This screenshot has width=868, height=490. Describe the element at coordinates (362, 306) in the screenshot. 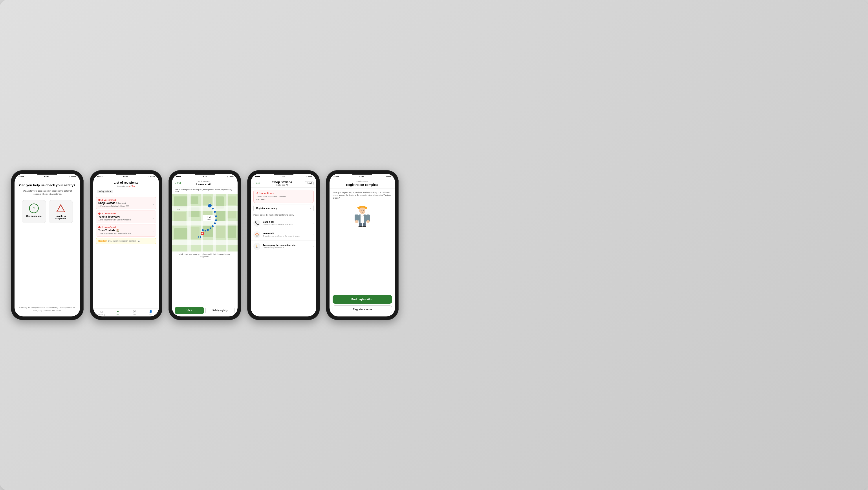

I see `p5-action-buttons: End registration Register a note` at that location.